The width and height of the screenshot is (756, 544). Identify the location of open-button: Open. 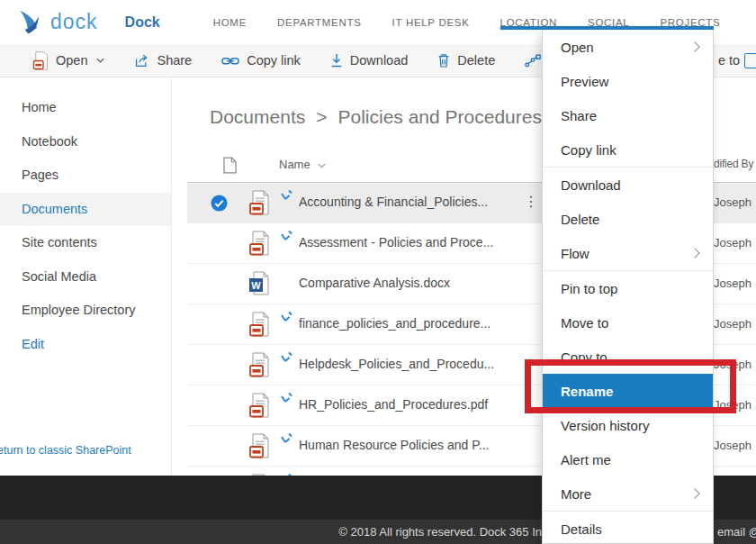
(68, 61).